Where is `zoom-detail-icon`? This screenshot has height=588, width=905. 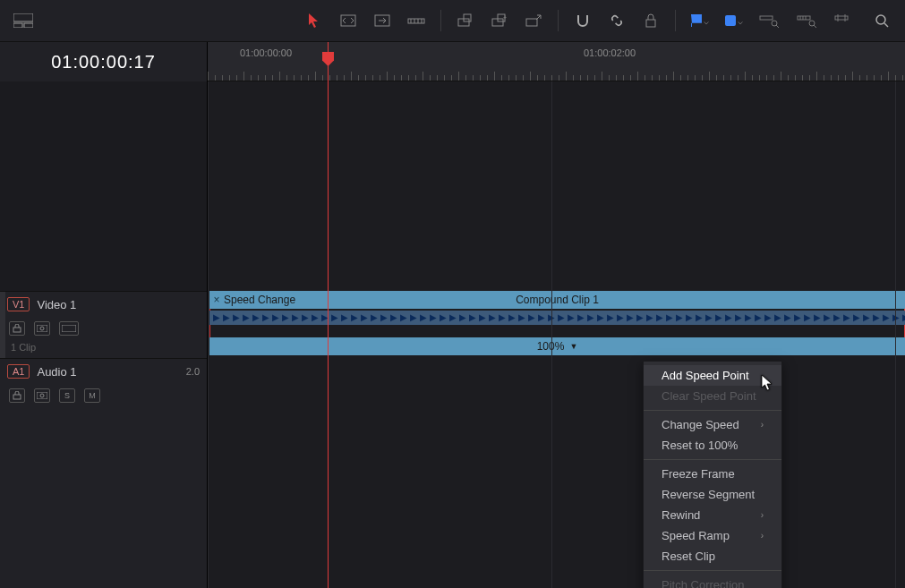 zoom-detail-icon is located at coordinates (807, 21).